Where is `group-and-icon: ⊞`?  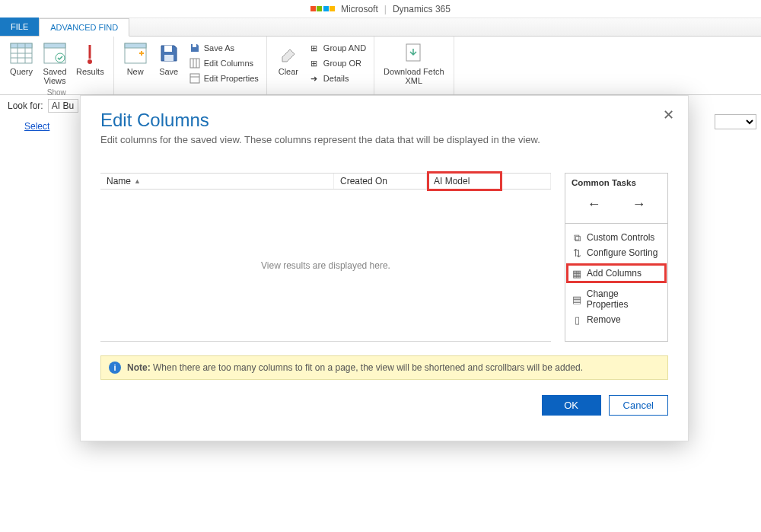 group-and-icon: ⊞ is located at coordinates (314, 48).